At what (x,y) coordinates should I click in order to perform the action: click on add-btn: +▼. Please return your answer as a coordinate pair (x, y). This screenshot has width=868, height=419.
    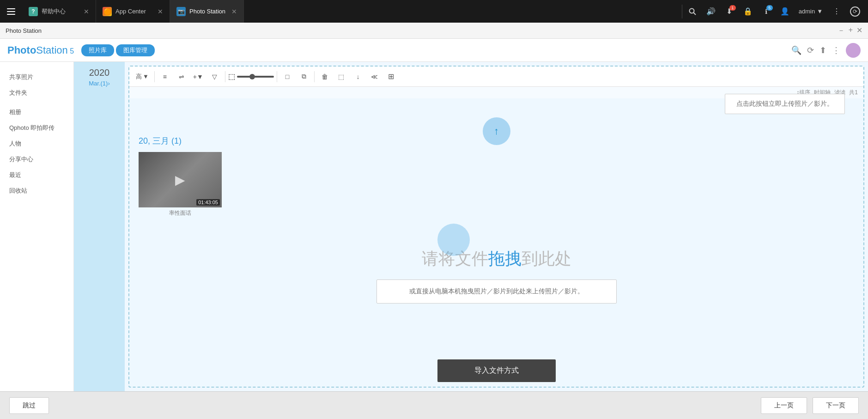
    Looking at the image, I should click on (198, 77).